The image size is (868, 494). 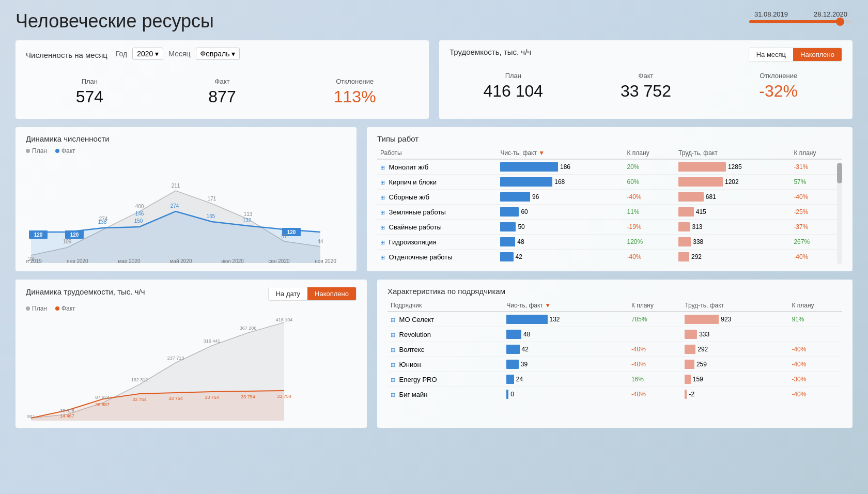 What do you see at coordinates (831, 14) in the screenshot?
I see `date-end: 28.12.2020` at bounding box center [831, 14].